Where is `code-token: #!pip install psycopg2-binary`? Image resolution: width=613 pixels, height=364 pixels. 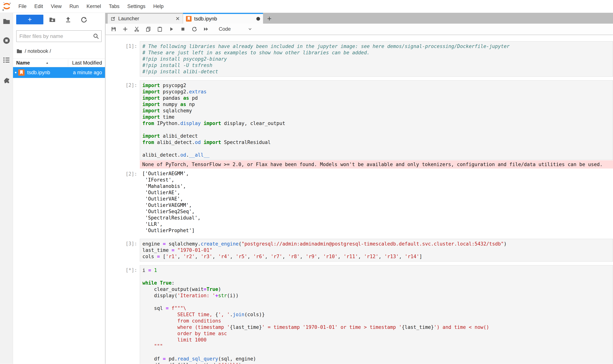 code-token: #!pip install psycopg2-binary is located at coordinates (185, 59).